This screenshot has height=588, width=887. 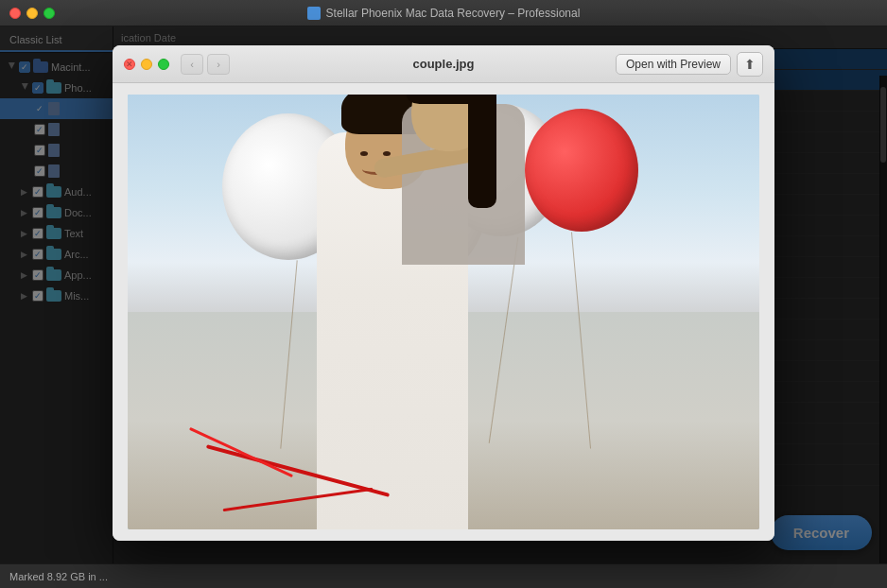 What do you see at coordinates (32, 13) in the screenshot?
I see `minimize-button` at bounding box center [32, 13].